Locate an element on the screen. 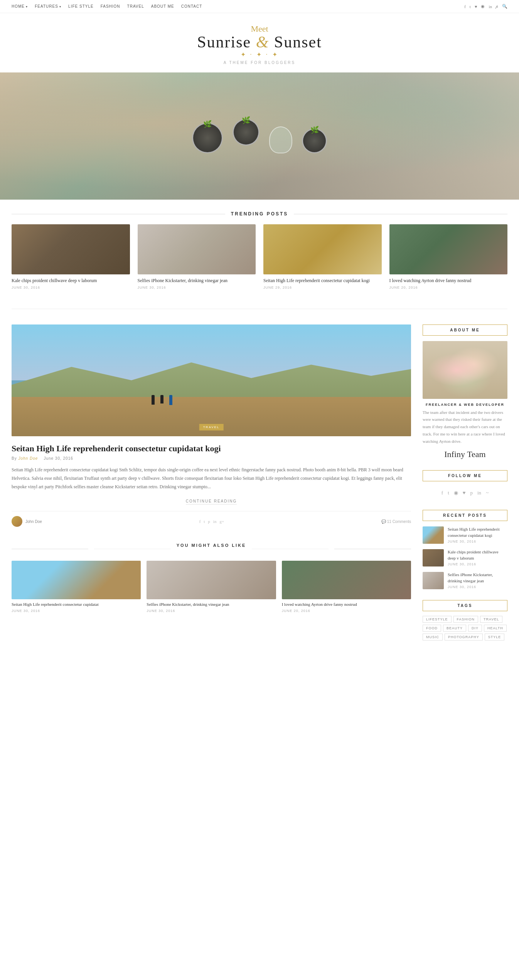  tag-diy: DIY is located at coordinates (475, 628).